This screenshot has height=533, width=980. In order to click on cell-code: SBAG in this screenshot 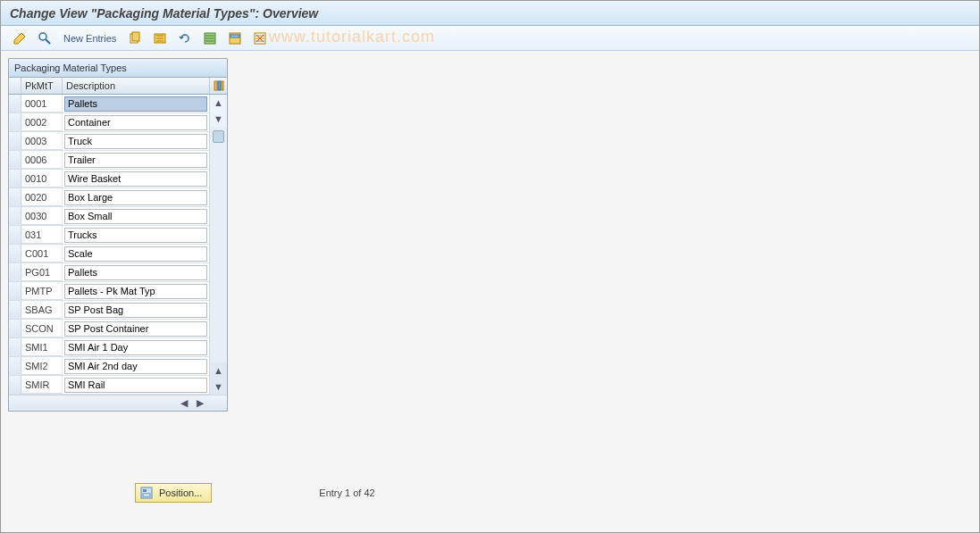, I will do `click(42, 310)`.